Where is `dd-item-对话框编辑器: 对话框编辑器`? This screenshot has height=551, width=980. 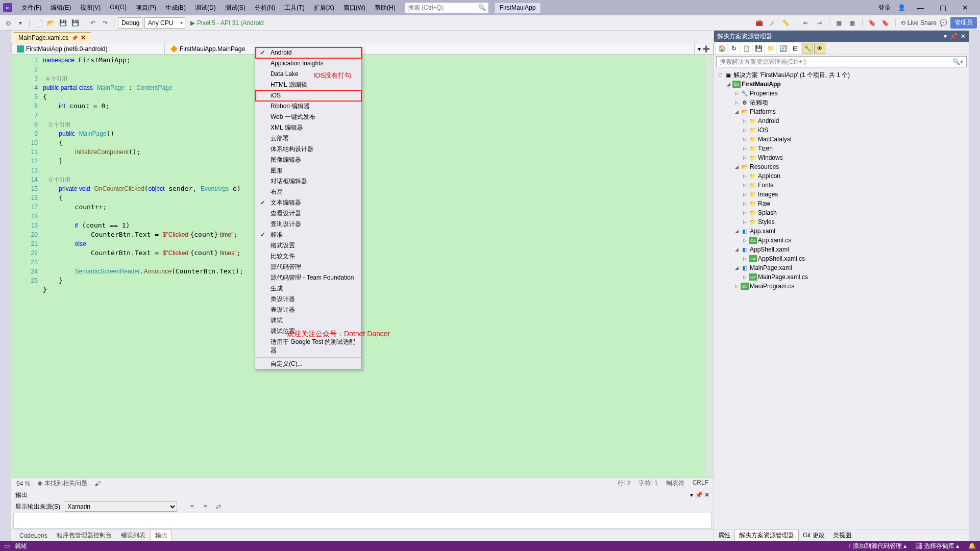
dd-item-对话框编辑器: 对话框编辑器 is located at coordinates (308, 182).